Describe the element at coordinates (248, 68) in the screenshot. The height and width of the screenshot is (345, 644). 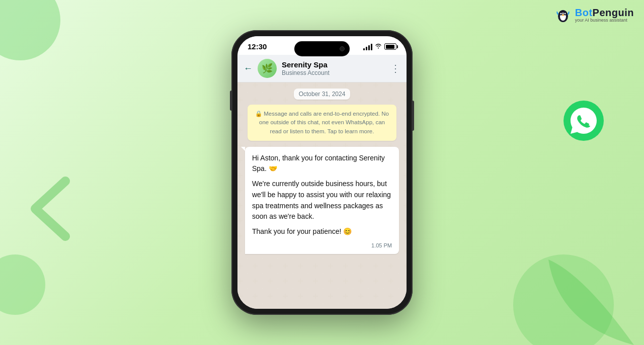
I see `back-button: ←` at that location.